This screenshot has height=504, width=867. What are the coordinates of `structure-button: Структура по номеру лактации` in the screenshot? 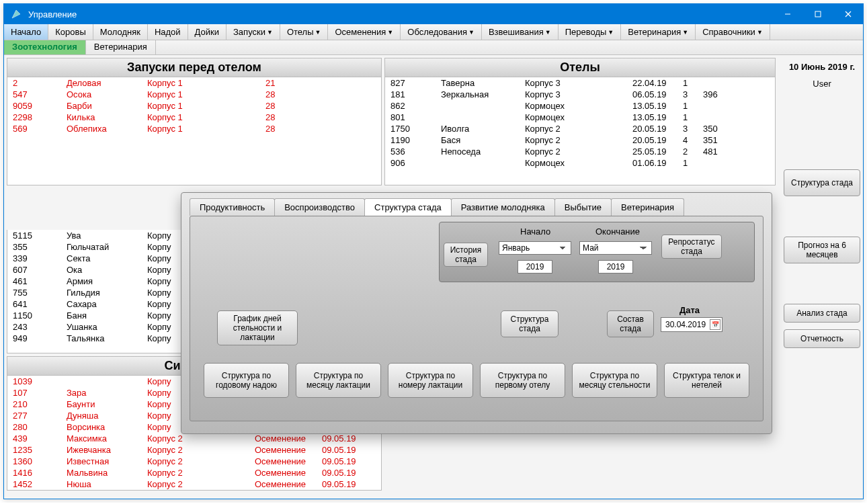 It's located at (430, 380).